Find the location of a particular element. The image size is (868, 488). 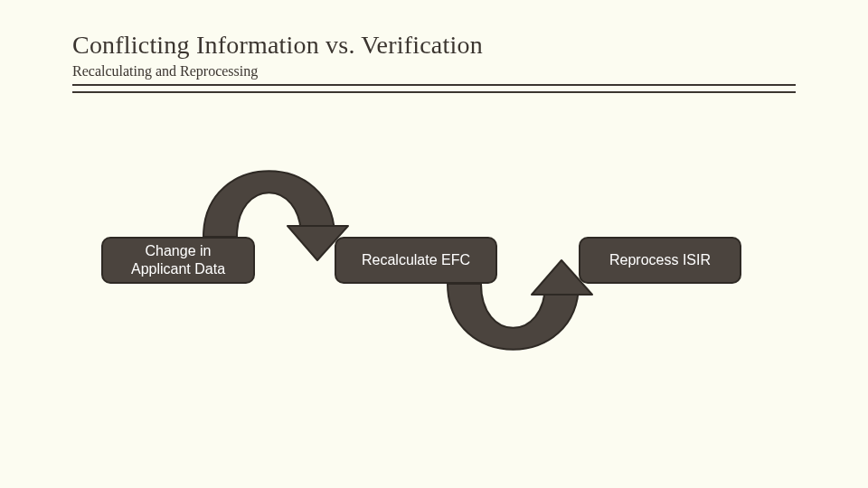

node-reprocess-isir: Reprocess ISIR is located at coordinates (660, 260).